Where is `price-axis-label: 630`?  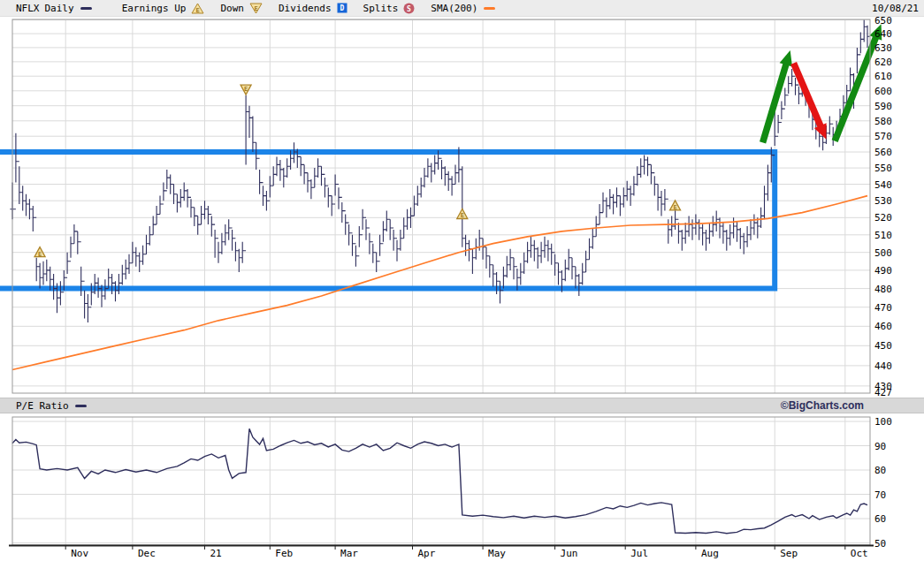 price-axis-label: 630 is located at coordinates (883, 48).